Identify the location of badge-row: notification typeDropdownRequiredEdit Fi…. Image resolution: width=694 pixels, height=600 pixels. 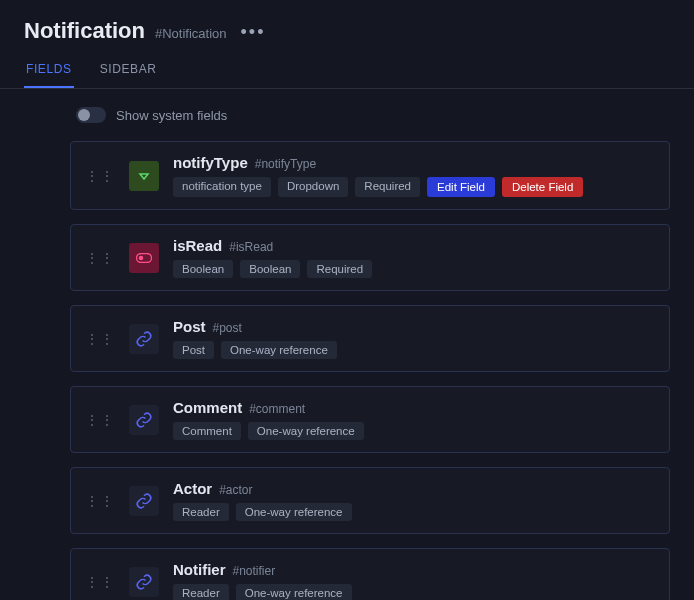
(414, 187).